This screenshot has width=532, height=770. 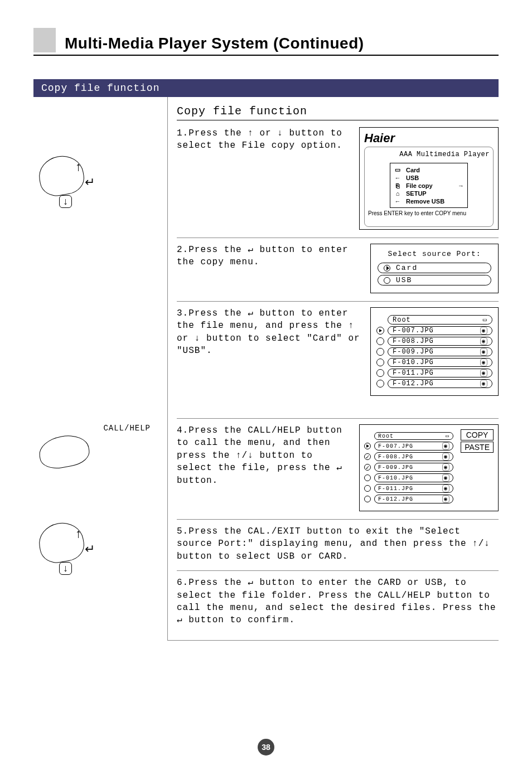 I want to click on menu-item-setup: ⌂ SETUP, so click(x=429, y=193).